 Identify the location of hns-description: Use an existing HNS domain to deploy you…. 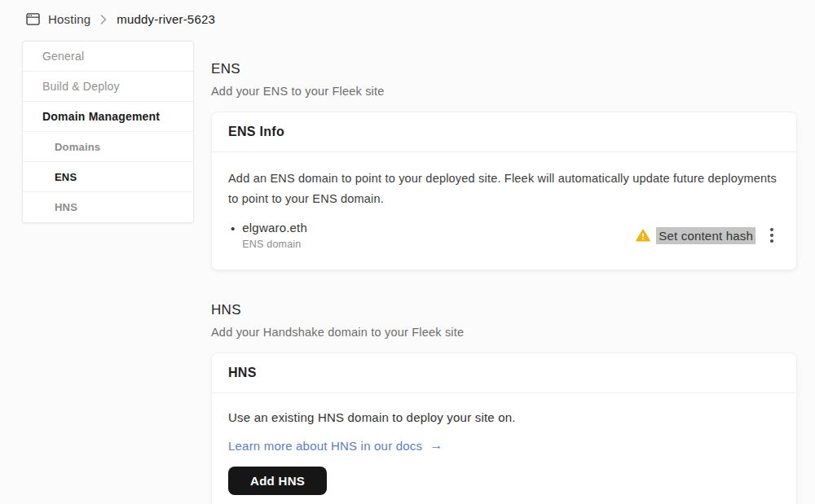
(504, 417).